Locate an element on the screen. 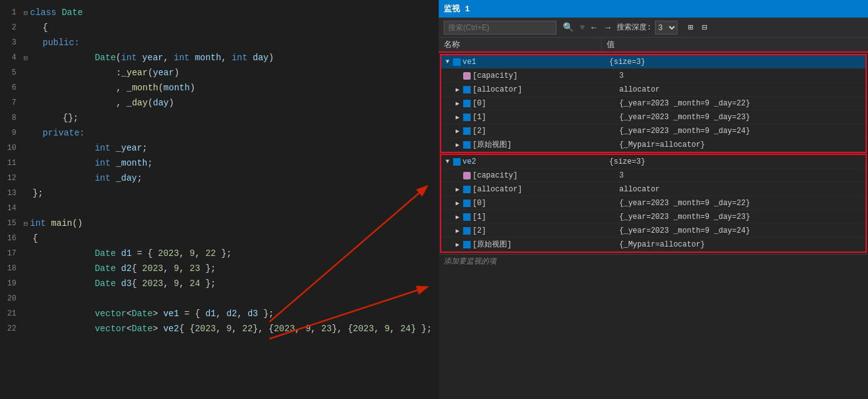 This screenshot has height=399, width=868. v0-icon is located at coordinates (467, 104).